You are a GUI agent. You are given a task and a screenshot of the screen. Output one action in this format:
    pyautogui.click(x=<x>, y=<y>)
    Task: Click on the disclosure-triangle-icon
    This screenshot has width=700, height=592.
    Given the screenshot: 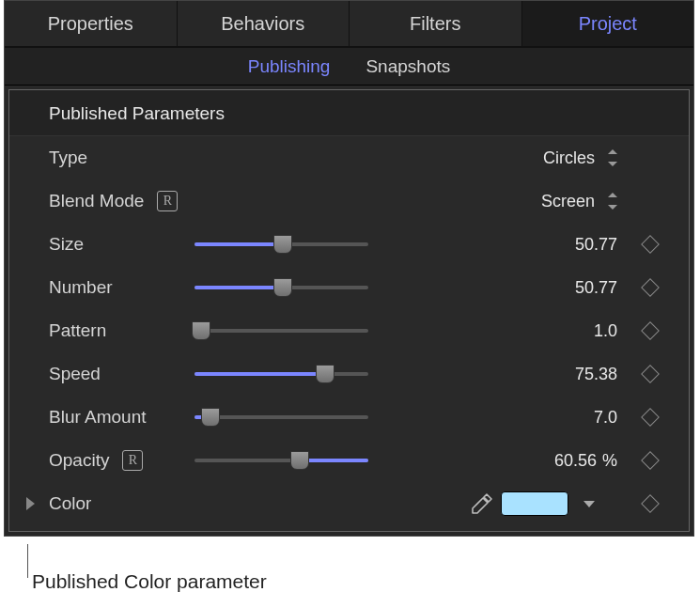 What is the action you would take?
    pyautogui.click(x=30, y=504)
    